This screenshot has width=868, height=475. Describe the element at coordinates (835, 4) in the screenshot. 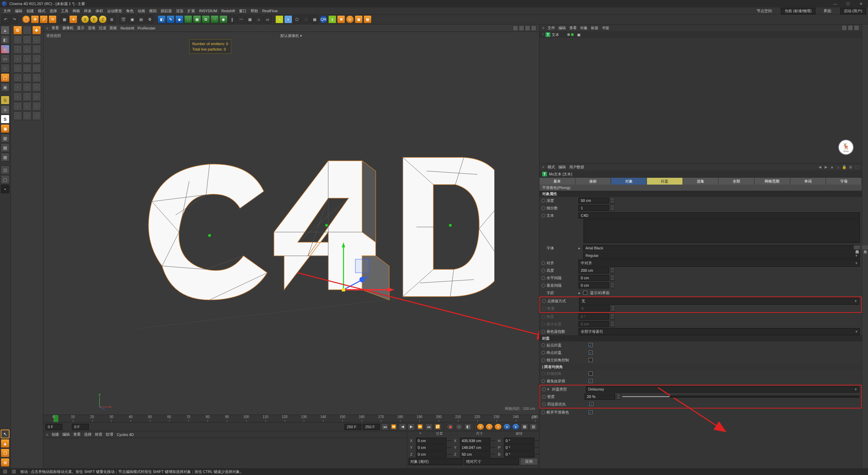

I see `window-min: —` at that location.